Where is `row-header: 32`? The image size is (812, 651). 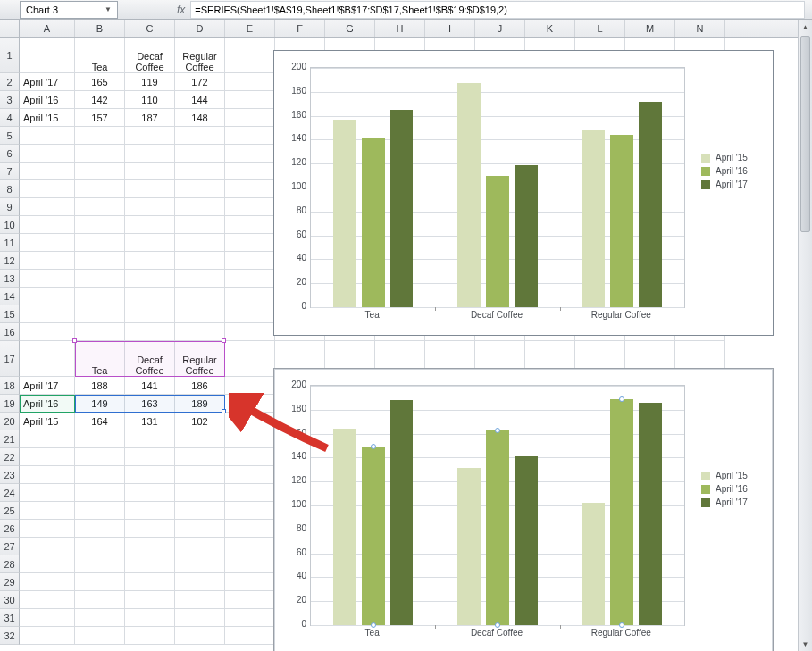 row-header: 32 is located at coordinates (10, 636).